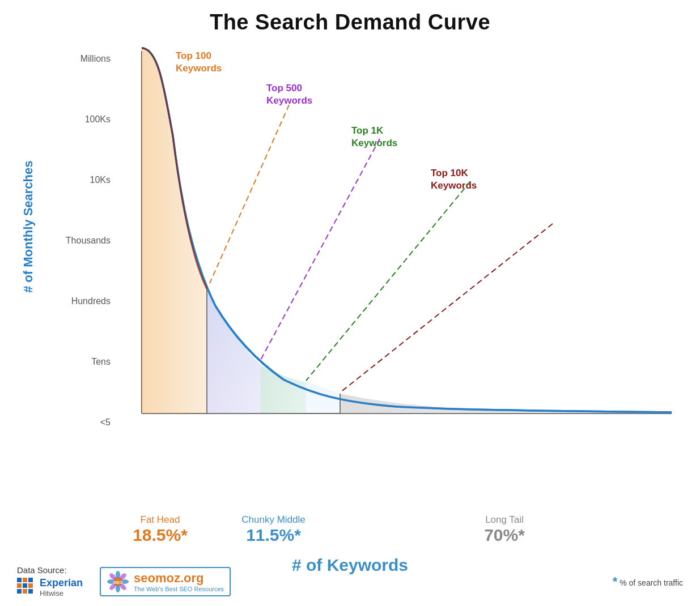  What do you see at coordinates (88, 180) in the screenshot?
I see `y-tick-10ks: 10Ks` at bounding box center [88, 180].